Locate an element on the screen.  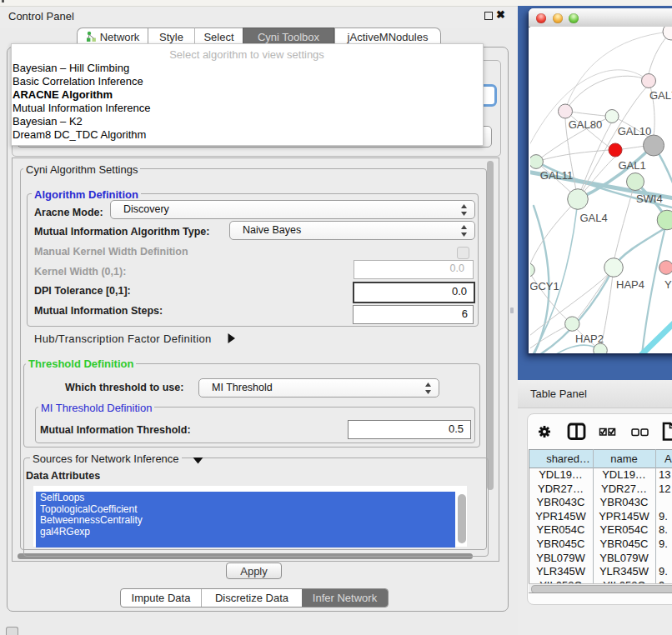
svg-text: HAP4 is located at coordinates (630, 285).